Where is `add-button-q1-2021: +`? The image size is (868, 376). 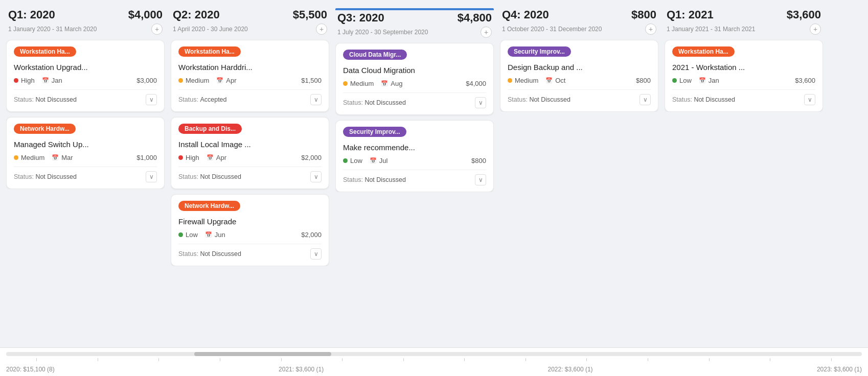
add-button-q1-2021: + is located at coordinates (815, 29).